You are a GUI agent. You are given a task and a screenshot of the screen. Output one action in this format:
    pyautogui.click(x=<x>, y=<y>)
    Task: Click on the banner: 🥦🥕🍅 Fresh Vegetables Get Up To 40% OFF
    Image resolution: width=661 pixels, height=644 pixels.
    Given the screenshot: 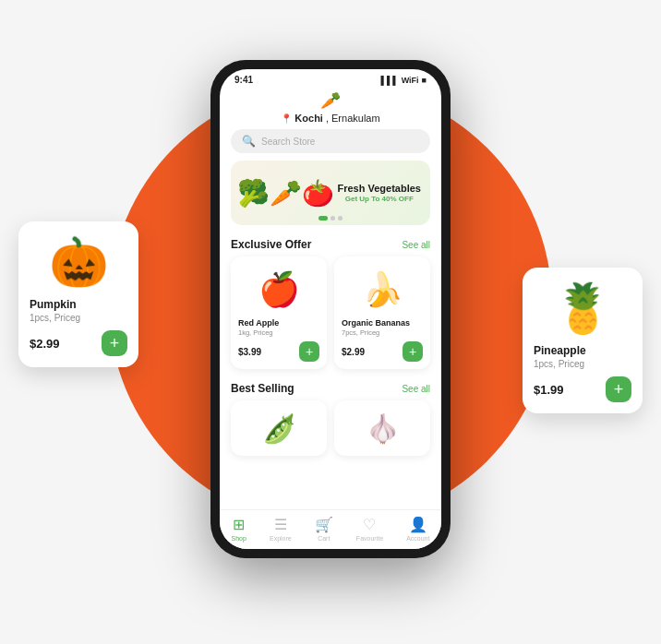 What is the action you would take?
    pyautogui.click(x=330, y=193)
    